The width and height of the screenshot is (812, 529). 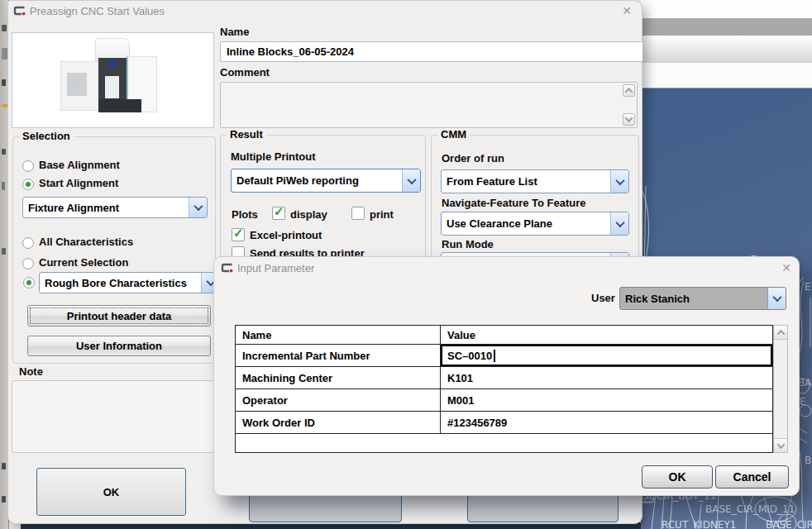 What do you see at coordinates (28, 166) in the screenshot?
I see `base-alignment-radio` at bounding box center [28, 166].